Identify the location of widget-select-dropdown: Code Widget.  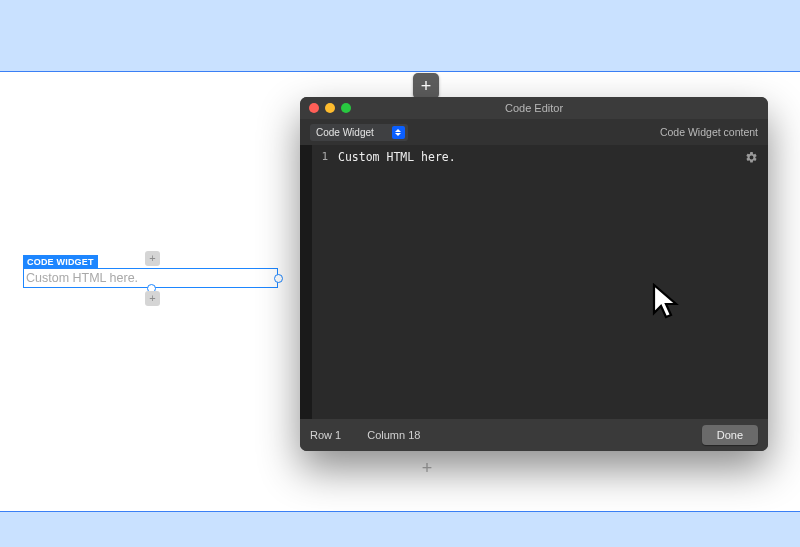
(359, 132).